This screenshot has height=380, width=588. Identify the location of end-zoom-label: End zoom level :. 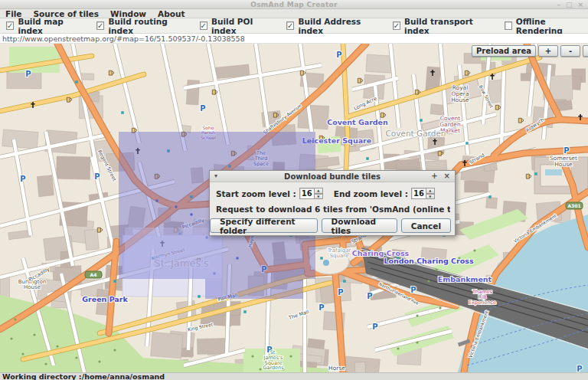
(371, 194).